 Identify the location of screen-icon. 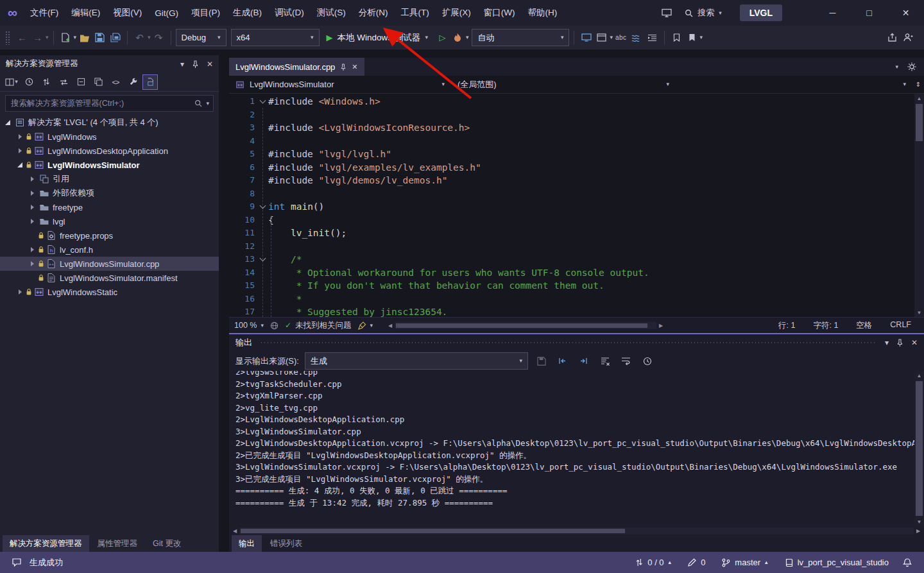
(586, 38).